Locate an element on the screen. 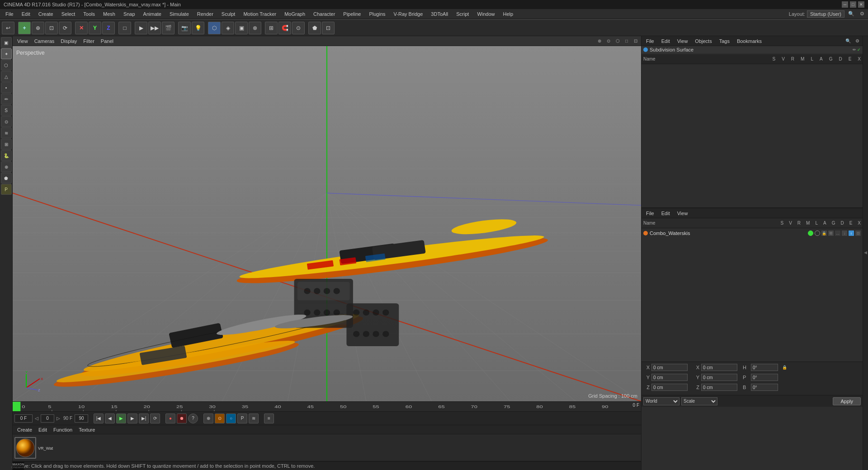  camera-btn: 📷 is located at coordinates (184, 28).